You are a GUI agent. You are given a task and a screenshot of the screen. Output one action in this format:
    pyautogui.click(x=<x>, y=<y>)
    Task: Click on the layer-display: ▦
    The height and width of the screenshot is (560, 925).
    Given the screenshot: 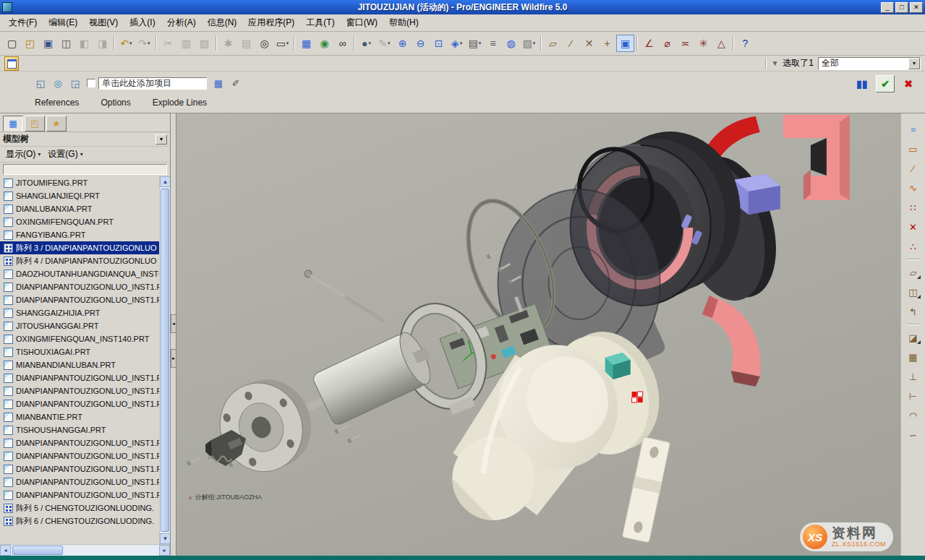 What is the action you would take?
    pyautogui.click(x=307, y=43)
    